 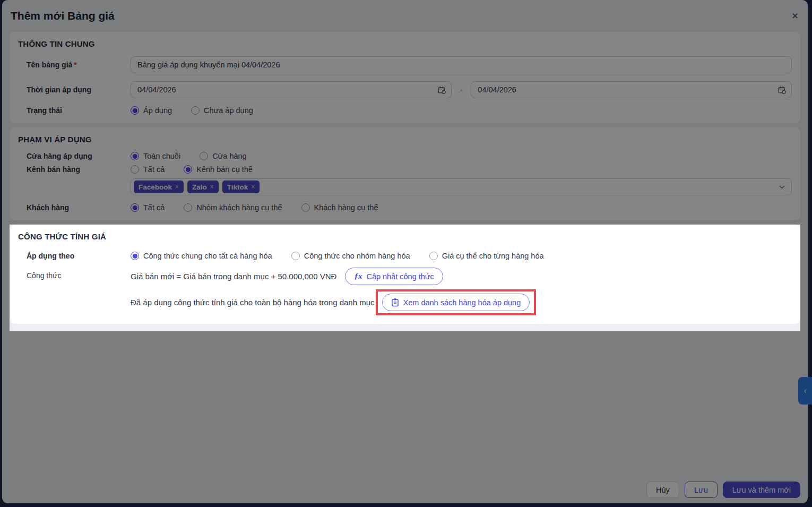 I want to click on date-to-input: 04/04/2026, so click(x=632, y=90).